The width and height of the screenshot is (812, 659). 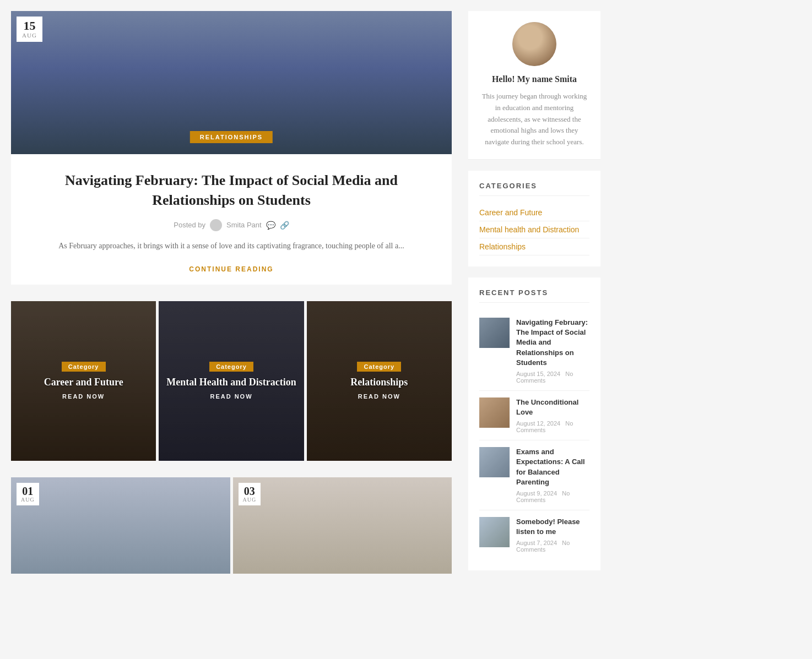 I want to click on category-card-relationships-overlay: Category Relationships READ NOW, so click(x=379, y=381).